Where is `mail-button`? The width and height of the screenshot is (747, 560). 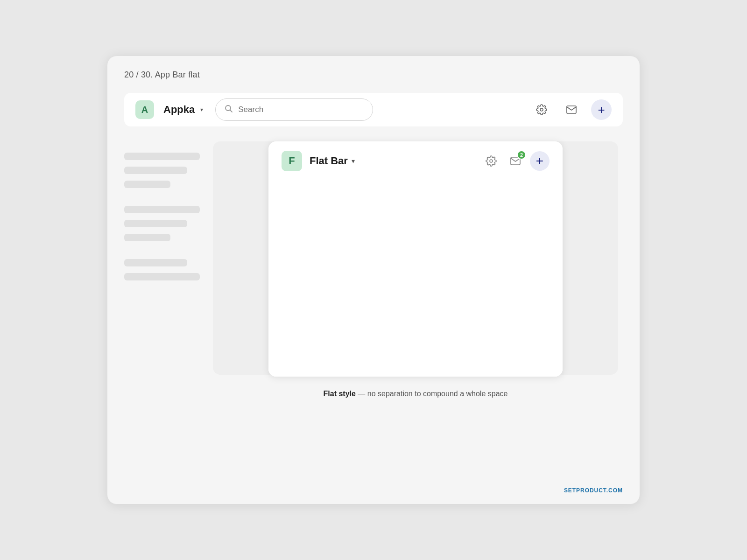
mail-button is located at coordinates (571, 110).